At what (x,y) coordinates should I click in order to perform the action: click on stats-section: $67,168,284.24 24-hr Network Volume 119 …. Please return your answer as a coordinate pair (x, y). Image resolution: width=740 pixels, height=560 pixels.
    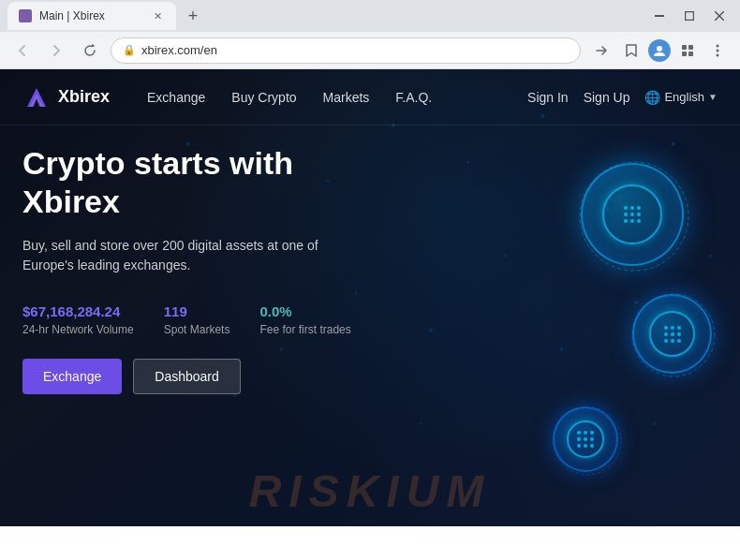
    Looking at the image, I should click on (197, 320).